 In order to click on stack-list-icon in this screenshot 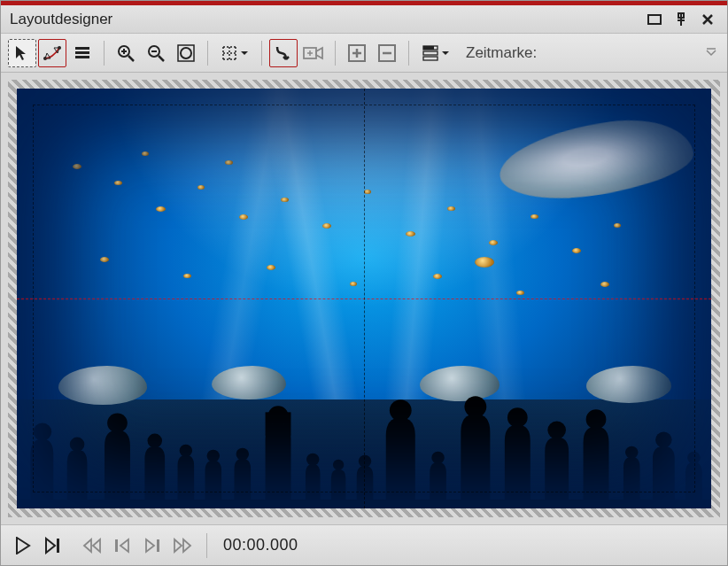, I will do `click(82, 53)`.